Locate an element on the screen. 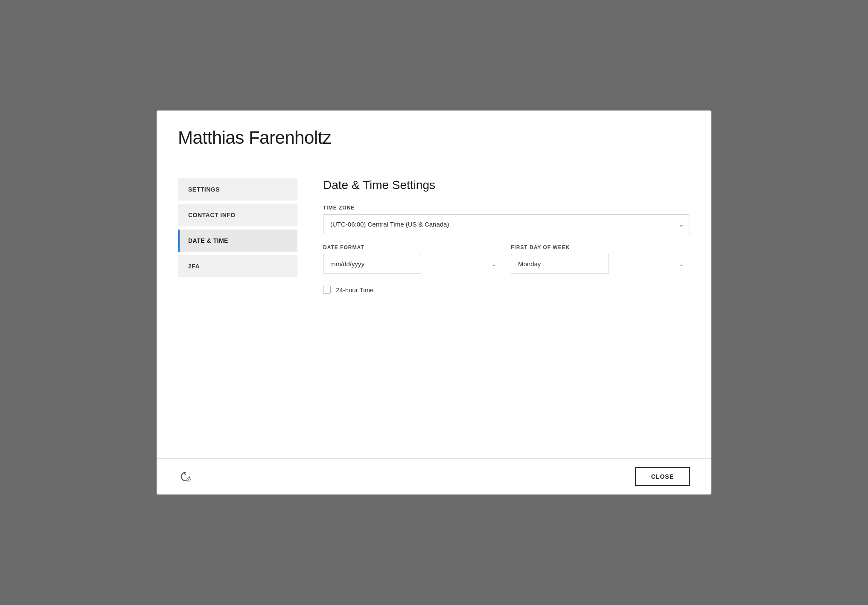 This screenshot has height=605, width=868. first-day-select-wrapper: Sunday Monday Saturday ⌄ is located at coordinates (600, 264).